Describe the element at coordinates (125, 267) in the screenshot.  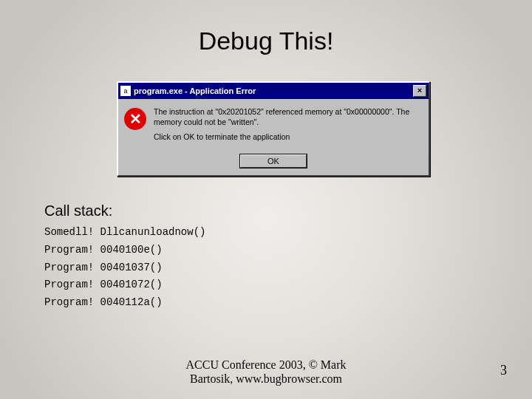
I see `callstack-lines: Somedll! Dllcanunloadnow() Program! 0040…` at that location.